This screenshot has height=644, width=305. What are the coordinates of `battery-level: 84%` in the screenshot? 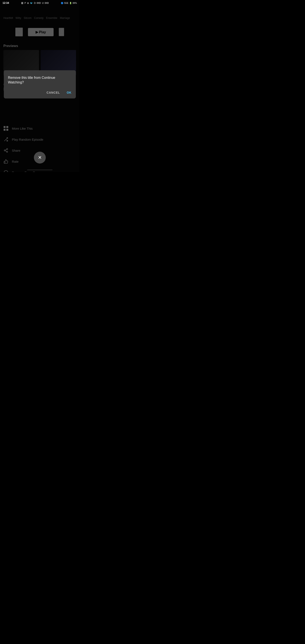 It's located at (75, 3).